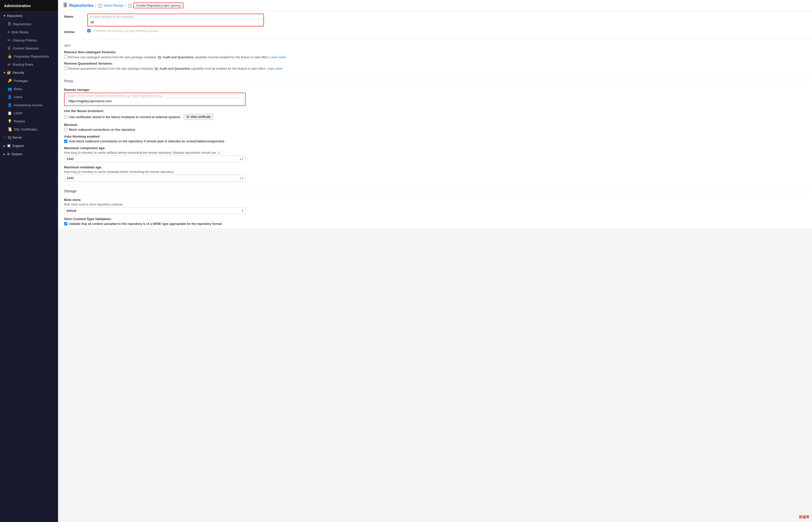 Image resolution: width=812 pixels, height=522 pixels. Describe the element at coordinates (435, 167) in the screenshot. I see `max-metadata-age-label: Maximum metadata age:` at that location.